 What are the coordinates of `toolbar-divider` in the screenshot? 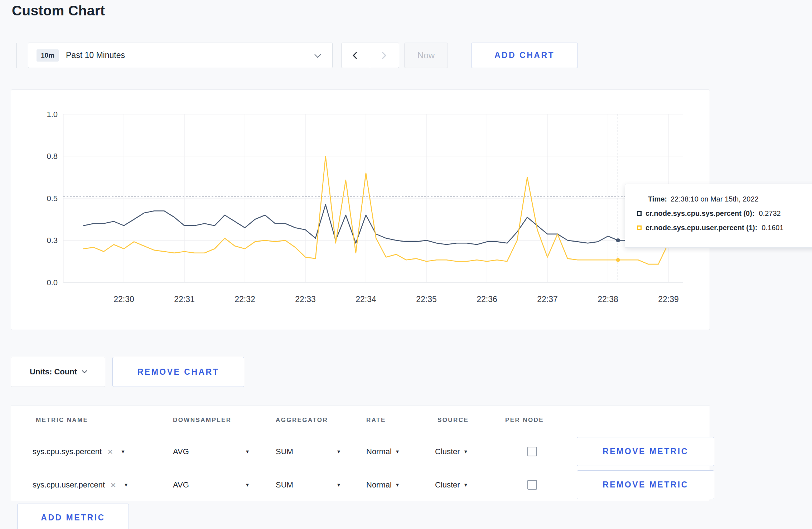 It's located at (16, 55).